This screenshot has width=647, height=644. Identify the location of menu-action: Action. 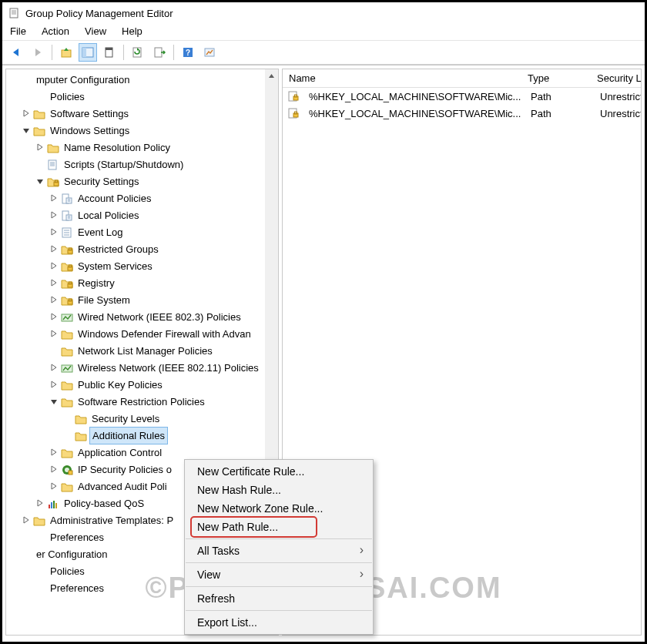
(55, 31).